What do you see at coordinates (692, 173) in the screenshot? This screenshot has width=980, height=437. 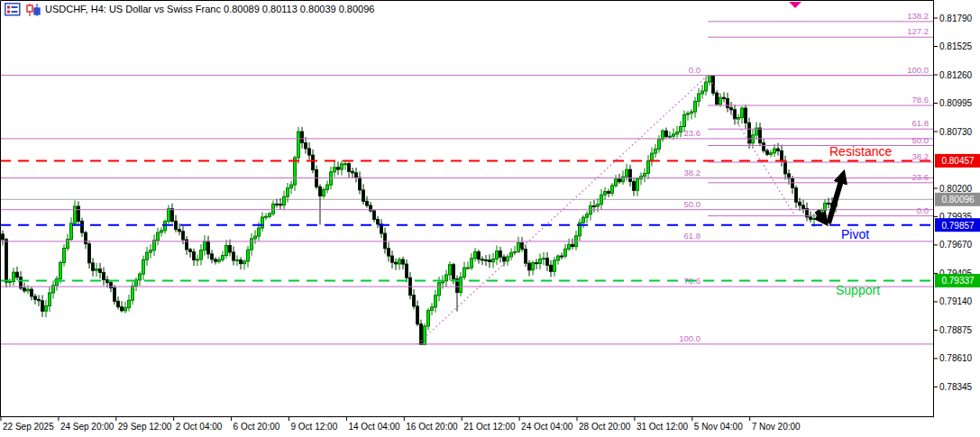 I see `fib-level-label: 38.2` at bounding box center [692, 173].